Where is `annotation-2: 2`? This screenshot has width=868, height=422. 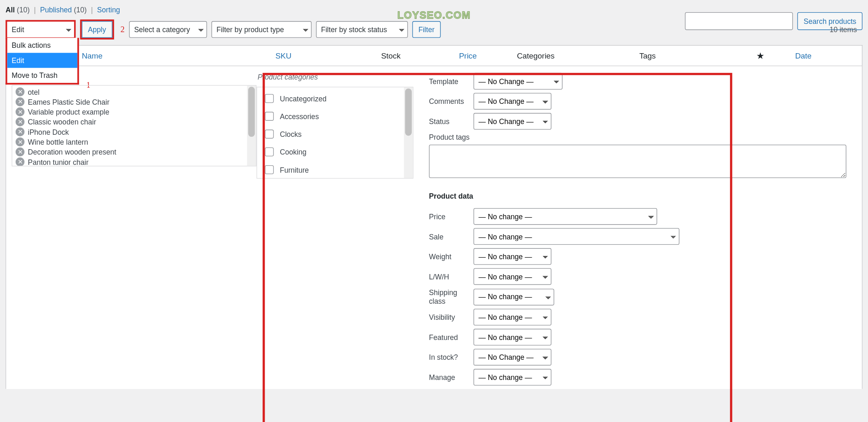
annotation-2: 2 is located at coordinates (122, 30).